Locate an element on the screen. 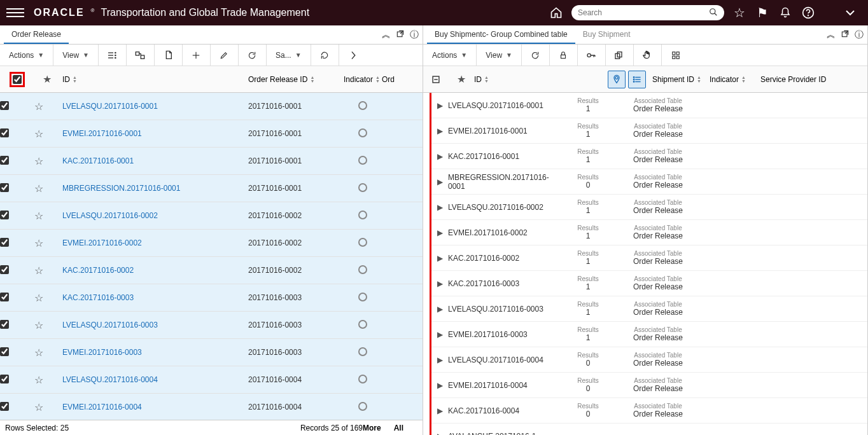 The image size is (868, 435). info-icon: ⓘ is located at coordinates (414, 35).